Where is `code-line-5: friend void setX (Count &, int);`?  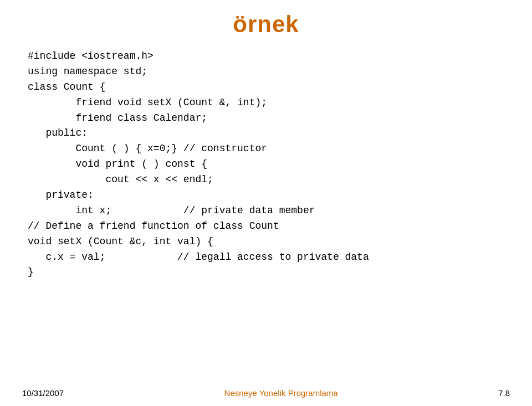
code-line-5: friend void setX (Count &, int); is located at coordinates (269, 103).